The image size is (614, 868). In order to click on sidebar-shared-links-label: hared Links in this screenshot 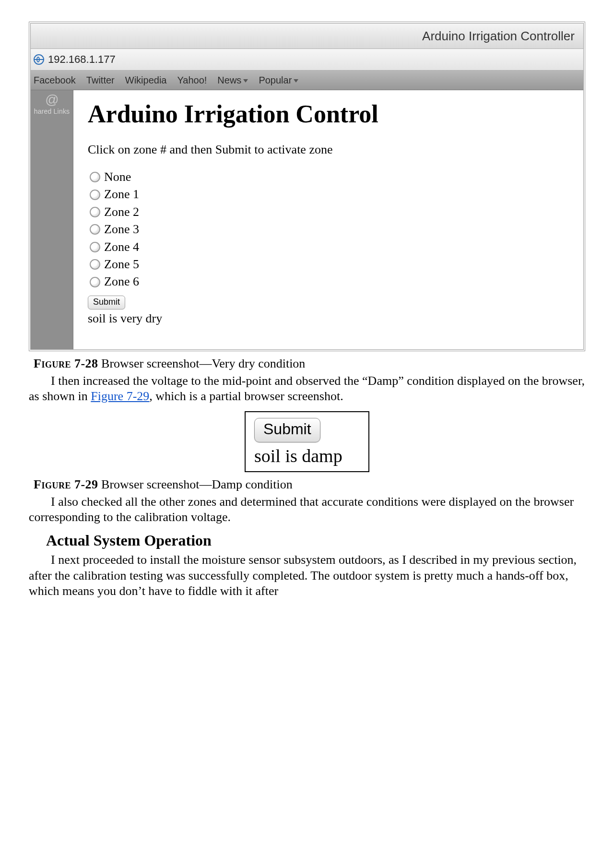, I will do `click(52, 111)`.